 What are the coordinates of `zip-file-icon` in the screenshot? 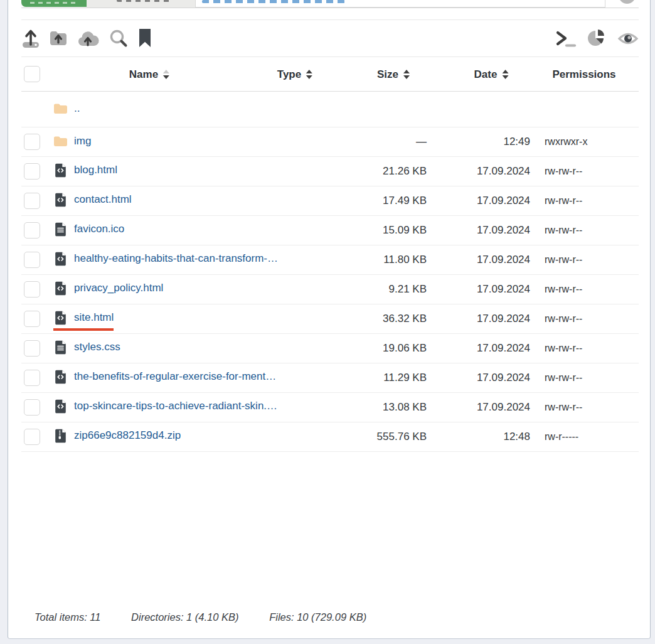 It's located at (60, 436).